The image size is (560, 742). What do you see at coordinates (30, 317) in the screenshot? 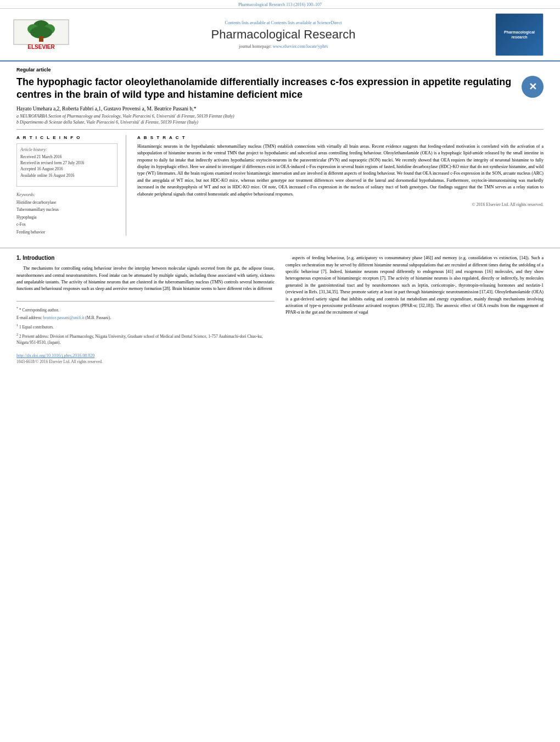
I see `footnote-email-label: E-mail address:` at bounding box center [30, 317].